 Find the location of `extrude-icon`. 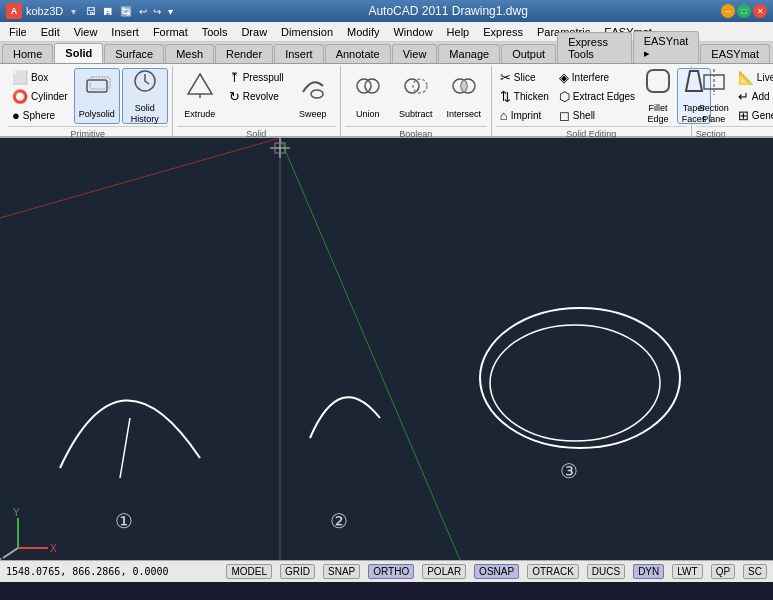

extrude-icon is located at coordinates (200, 89).